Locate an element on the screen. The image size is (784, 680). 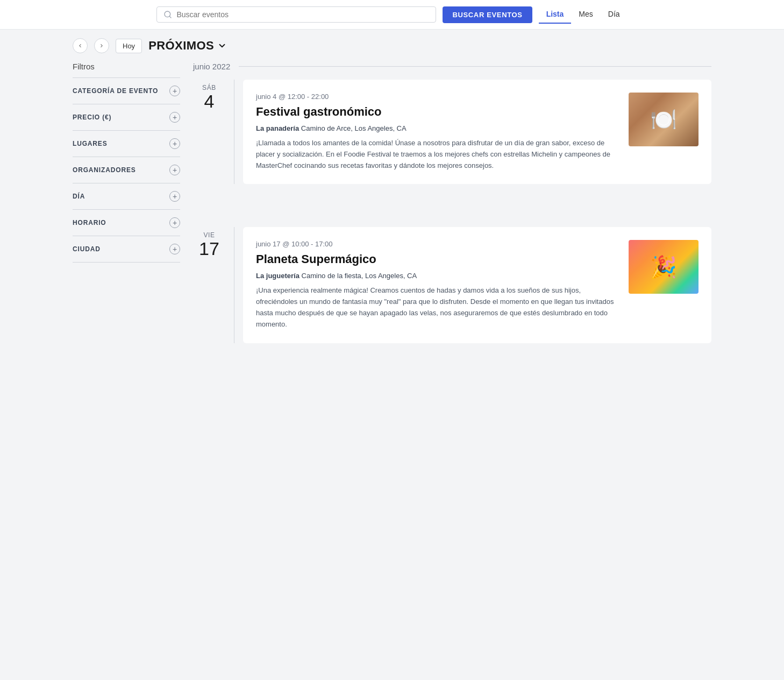
search-input is located at coordinates (303, 15).